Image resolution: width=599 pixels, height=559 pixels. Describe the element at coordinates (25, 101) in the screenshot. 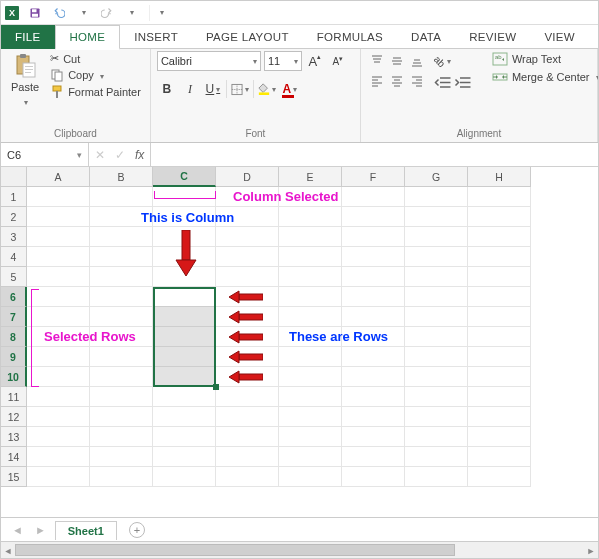

I see `paste-dropdown` at that location.